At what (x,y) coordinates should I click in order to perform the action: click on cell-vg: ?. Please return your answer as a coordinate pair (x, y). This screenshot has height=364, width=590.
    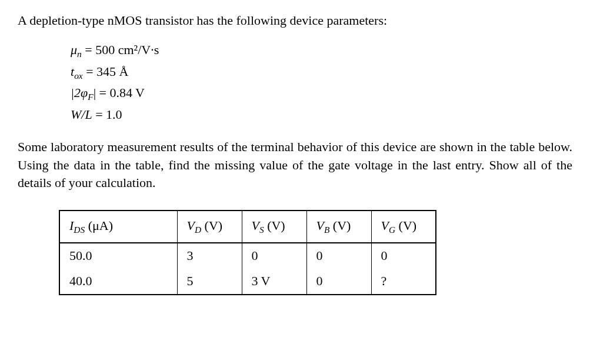
    Looking at the image, I should click on (404, 282).